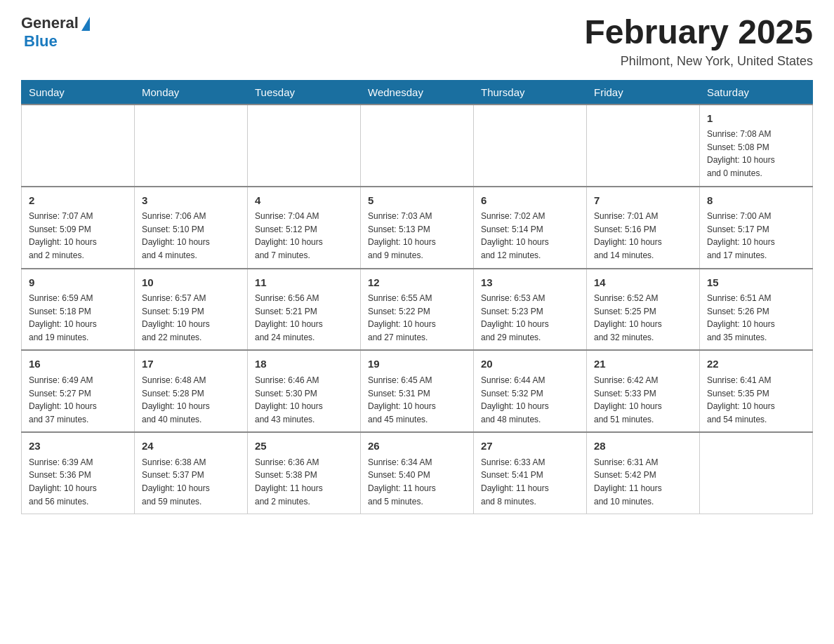 The height and width of the screenshot is (644, 834). What do you see at coordinates (531, 391) in the screenshot?
I see `calendar-cell: 20Sunrise: 6:44 AM Sunset: 5:32 PM Dayli…` at bounding box center [531, 391].